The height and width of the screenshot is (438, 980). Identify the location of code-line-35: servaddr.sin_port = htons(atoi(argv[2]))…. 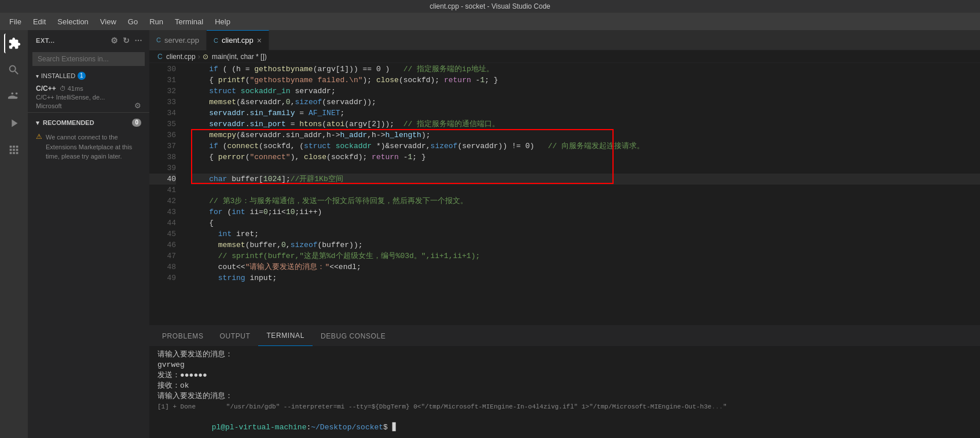
(586, 124).